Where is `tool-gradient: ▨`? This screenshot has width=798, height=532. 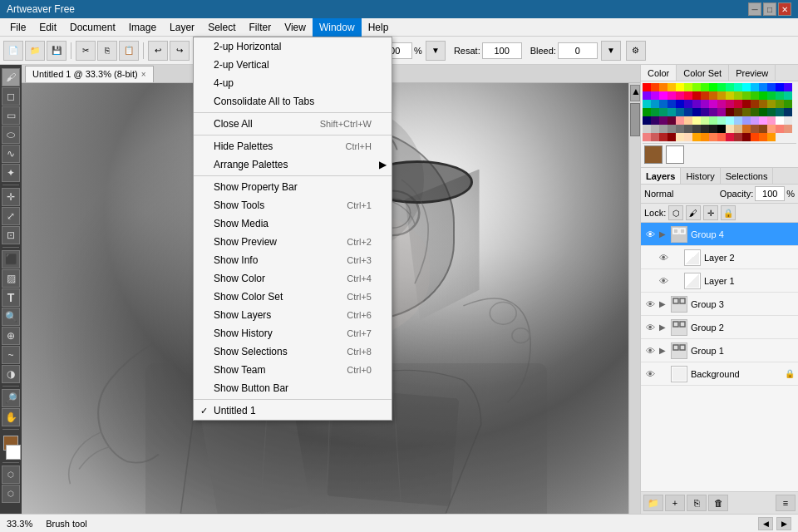 tool-gradient: ▨ is located at coordinates (11, 278).